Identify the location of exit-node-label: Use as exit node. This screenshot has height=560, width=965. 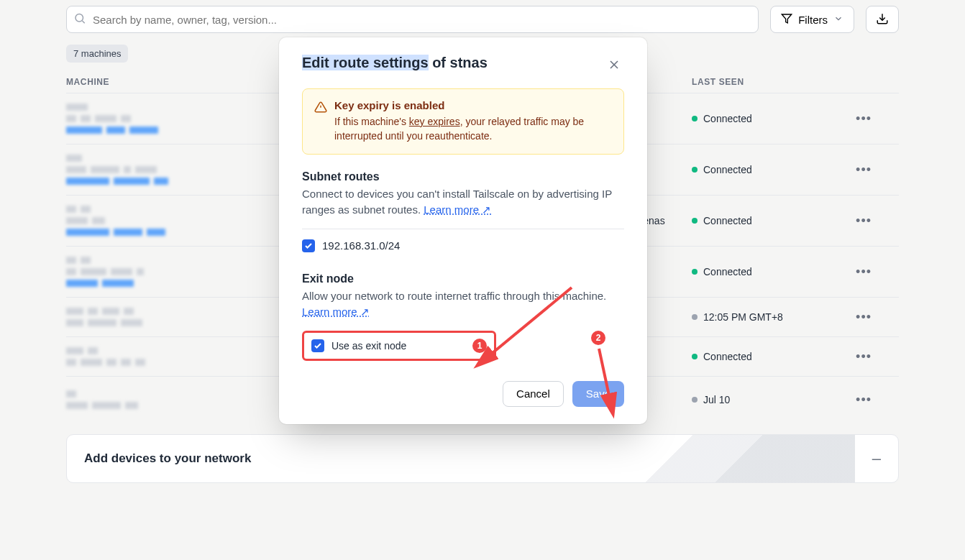
(369, 346).